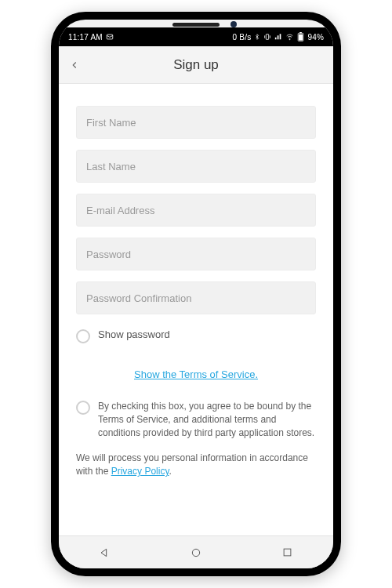 This screenshot has width=392, height=588. What do you see at coordinates (196, 298) in the screenshot?
I see `password-confirm-field` at bounding box center [196, 298].